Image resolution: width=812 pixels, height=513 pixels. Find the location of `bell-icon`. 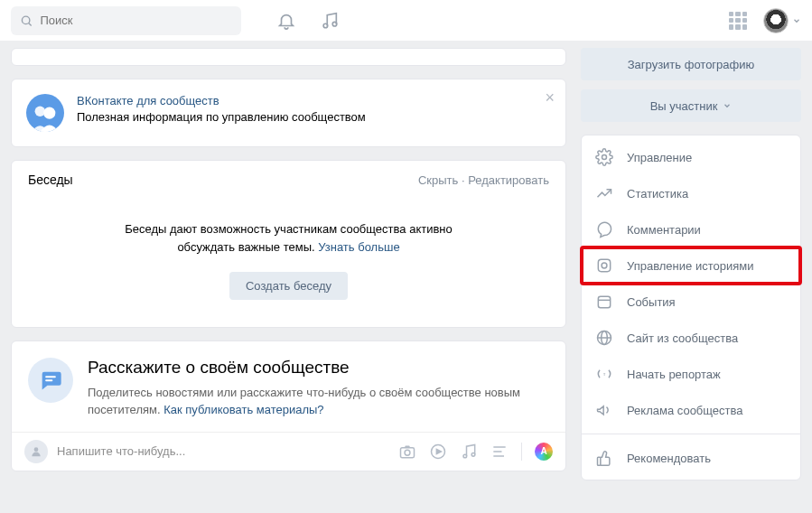

bell-icon is located at coordinates (286, 21).